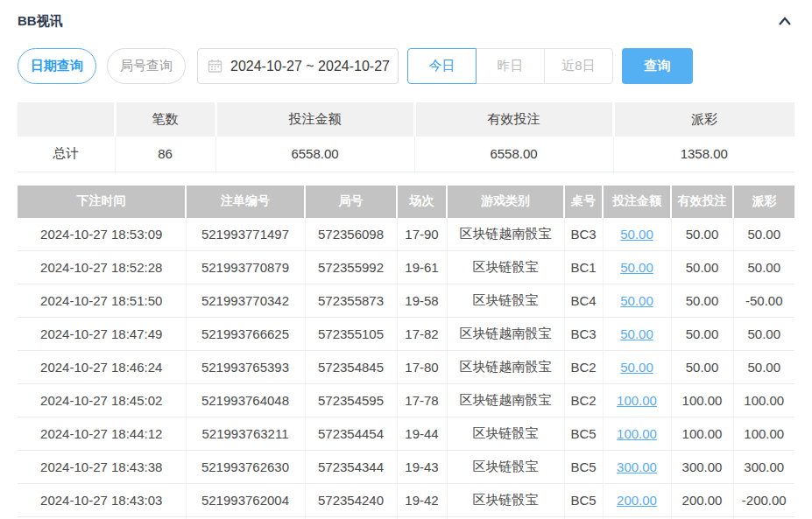 The image size is (812, 519). What do you see at coordinates (350, 434) in the screenshot?
I see `round-id-cell: 572354454` at bounding box center [350, 434].